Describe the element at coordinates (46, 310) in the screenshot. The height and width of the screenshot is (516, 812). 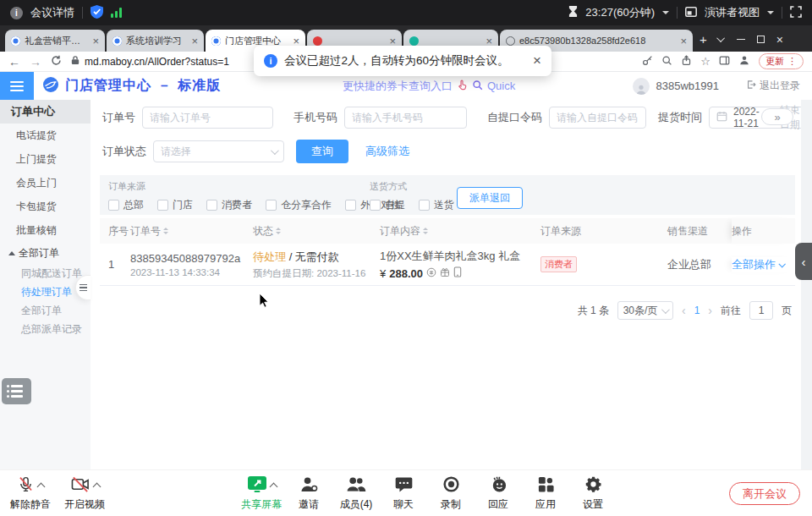
I see `sidebar-subitem-all-orders: 全部订单` at that location.